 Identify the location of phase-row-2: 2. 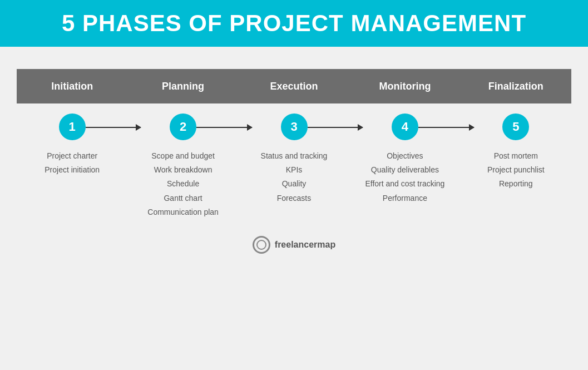
(182, 127).